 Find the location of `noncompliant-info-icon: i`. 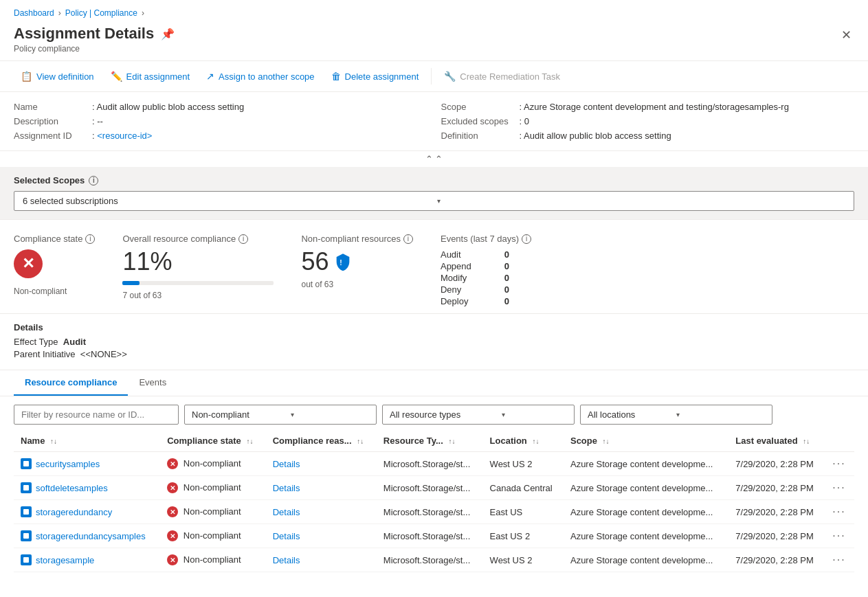

noncompliant-info-icon: i is located at coordinates (408, 239).